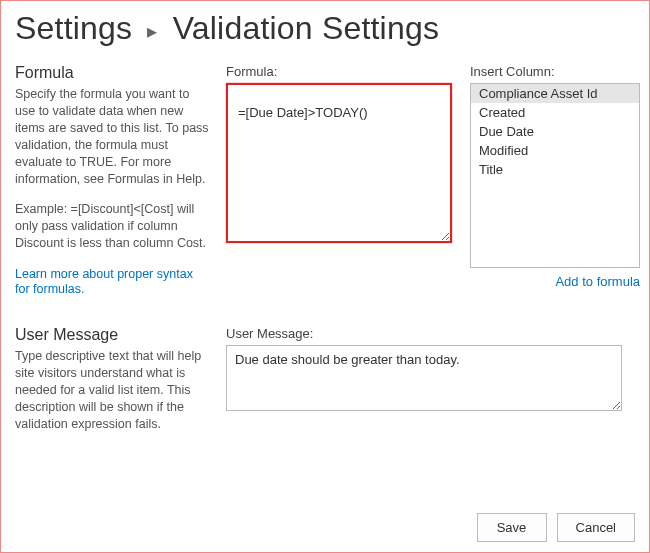  What do you see at coordinates (555, 132) in the screenshot?
I see `column-list-item: Due Date` at bounding box center [555, 132].